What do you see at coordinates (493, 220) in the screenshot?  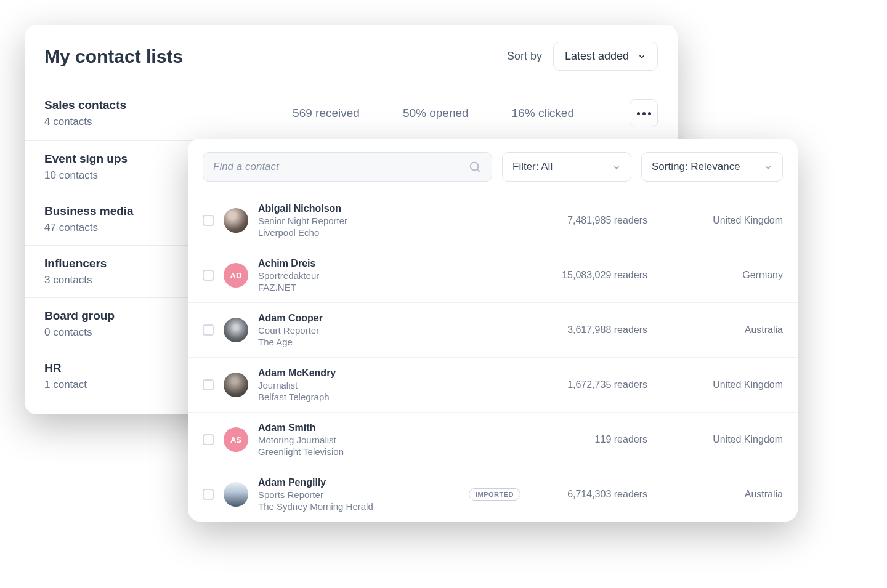 I see `contact-row: Abigail NicholsonSenior Night ReporterLi…` at bounding box center [493, 220].